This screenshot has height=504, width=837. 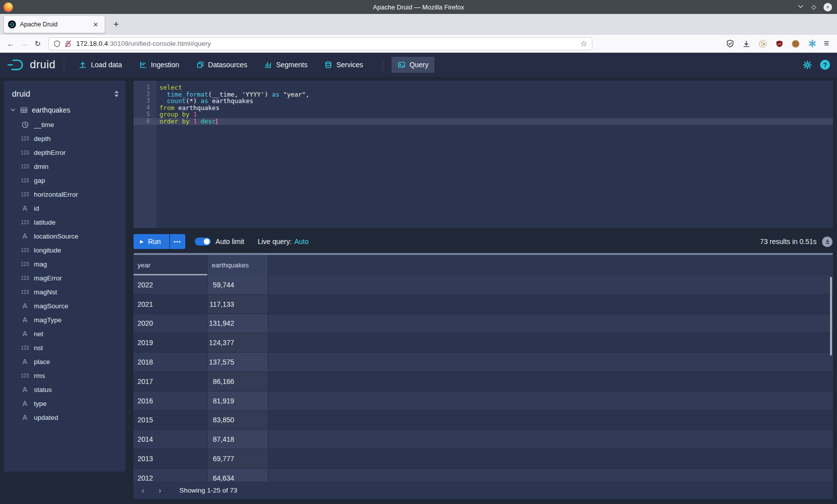 I want to click on nav-datasources: Datasources, so click(x=222, y=65).